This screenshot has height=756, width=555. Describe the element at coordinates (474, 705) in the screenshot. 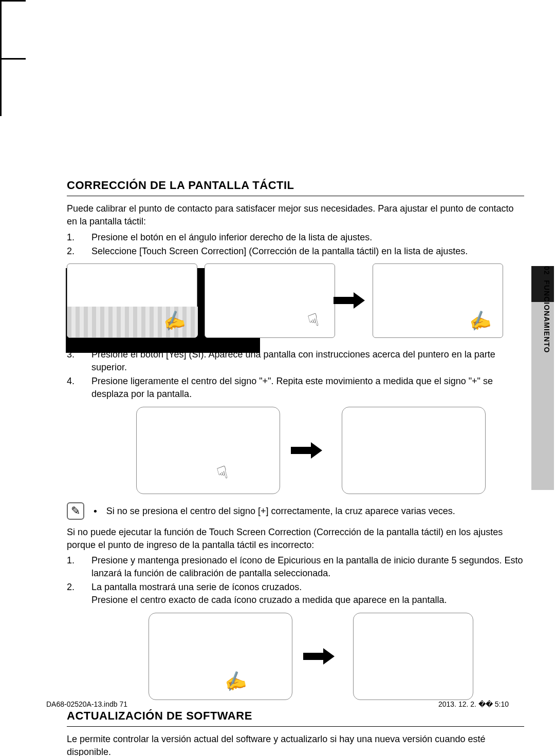

I see `footer-right: 2013. 12. 2. �� 5:10` at that location.